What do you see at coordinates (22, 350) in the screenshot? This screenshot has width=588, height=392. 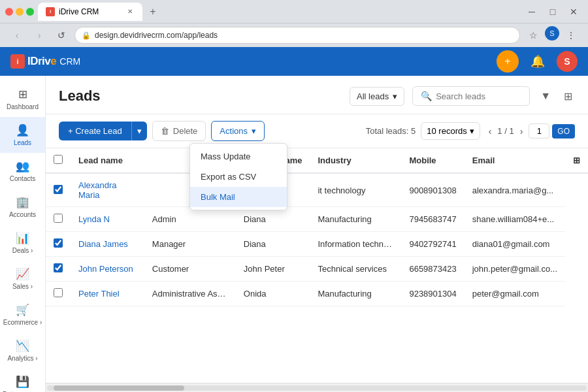 I see `nav-item-analytics: 📉 Analytics ›` at bounding box center [22, 350].